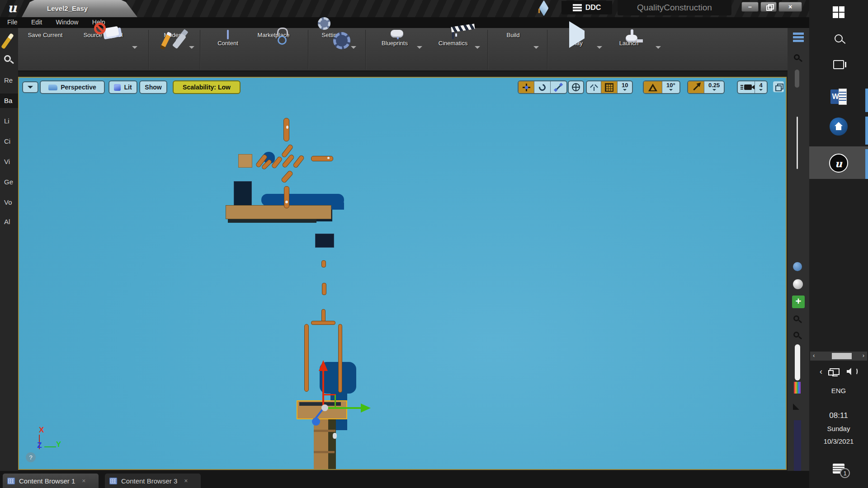 This screenshot has width=868, height=488. I want to click on sidebar-item-cinematic: Ci, so click(9, 141).